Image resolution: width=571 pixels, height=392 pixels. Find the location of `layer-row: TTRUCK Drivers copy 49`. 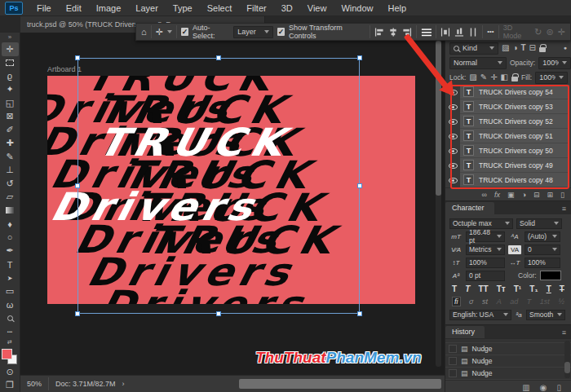

layer-row: TTRUCK Drivers copy 49 is located at coordinates (508, 165).